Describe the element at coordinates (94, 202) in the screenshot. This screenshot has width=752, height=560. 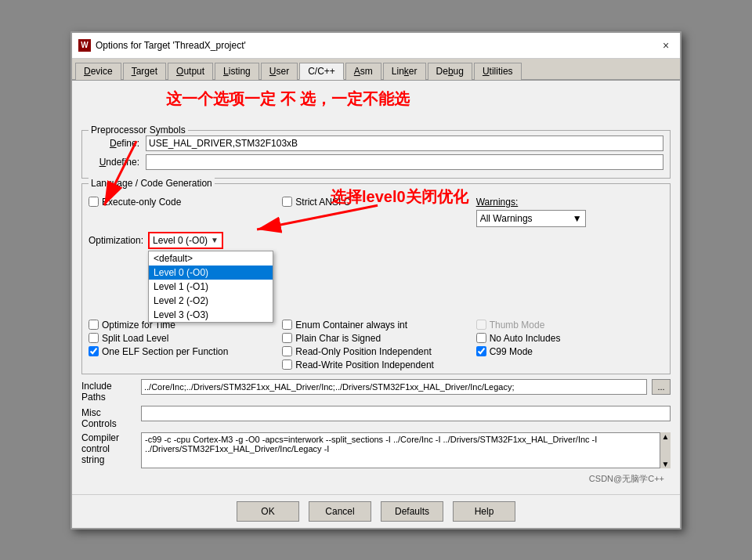
I see `execute-only-checkbox` at that location.